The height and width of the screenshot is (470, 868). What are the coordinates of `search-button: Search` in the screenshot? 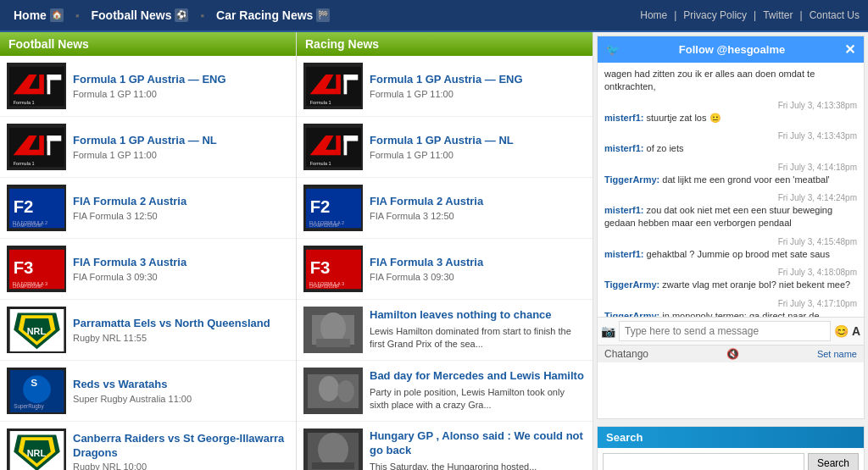 It's located at (833, 462).